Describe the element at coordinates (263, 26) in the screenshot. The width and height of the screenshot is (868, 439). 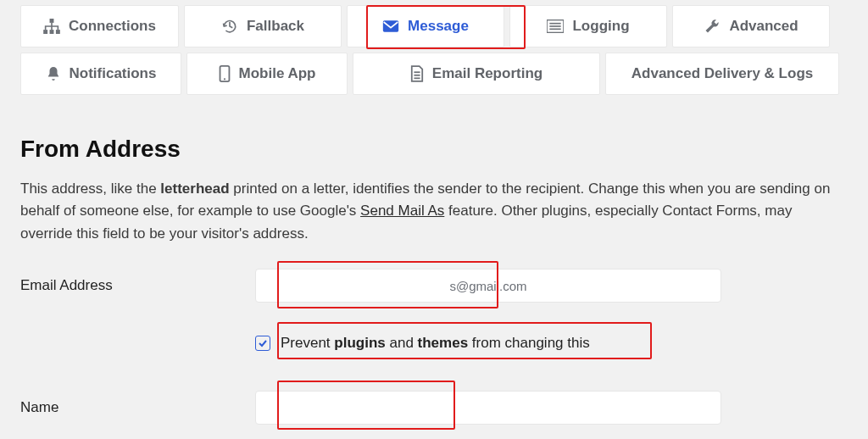
I see `tab-fallback: Fallback` at that location.